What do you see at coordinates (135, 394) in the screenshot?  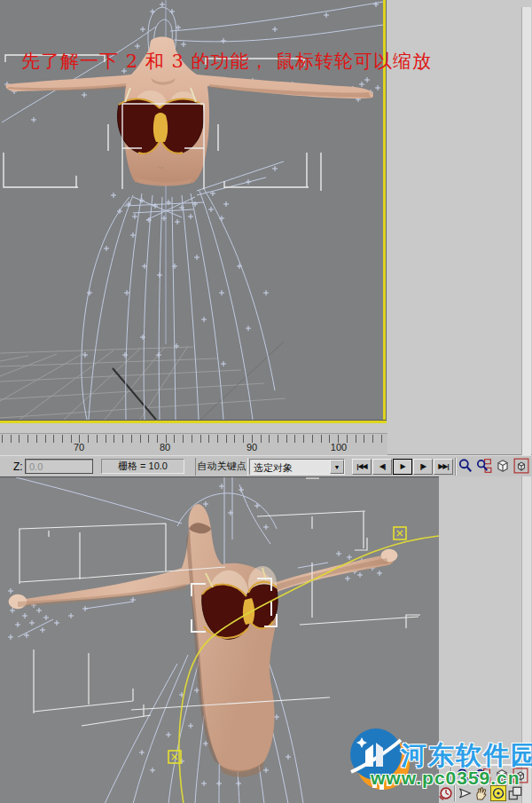 I see `bone-line` at bounding box center [135, 394].